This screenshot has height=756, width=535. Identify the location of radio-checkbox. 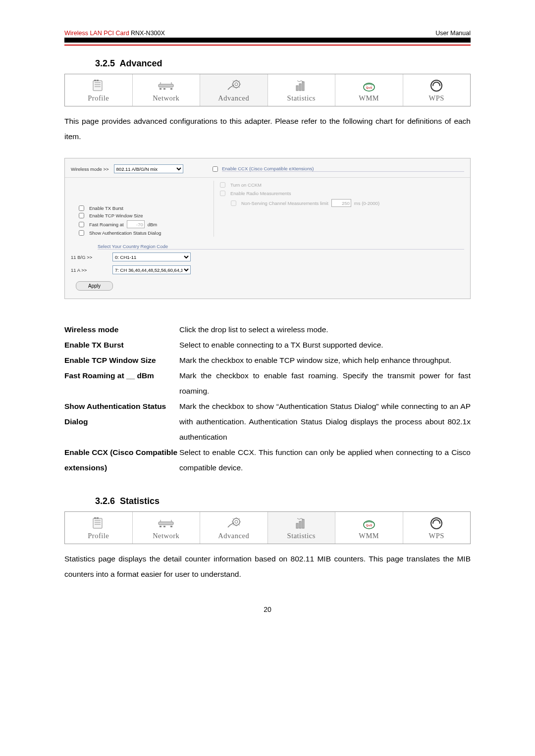
(223, 193).